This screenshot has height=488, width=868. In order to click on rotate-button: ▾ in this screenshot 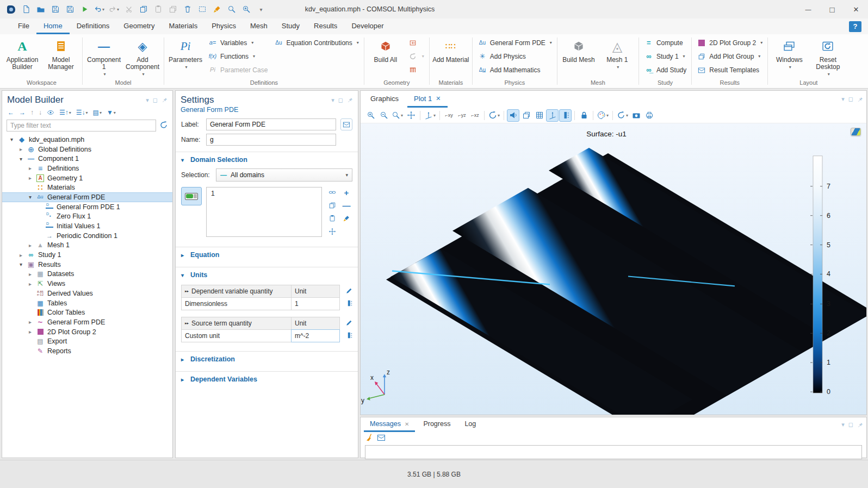, I will do `click(494, 115)`.